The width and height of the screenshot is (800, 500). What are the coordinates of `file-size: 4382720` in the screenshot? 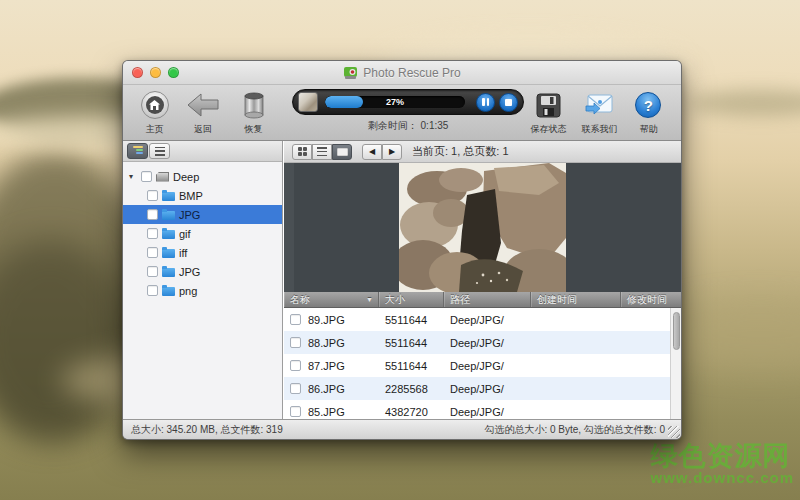 It's located at (412, 412).